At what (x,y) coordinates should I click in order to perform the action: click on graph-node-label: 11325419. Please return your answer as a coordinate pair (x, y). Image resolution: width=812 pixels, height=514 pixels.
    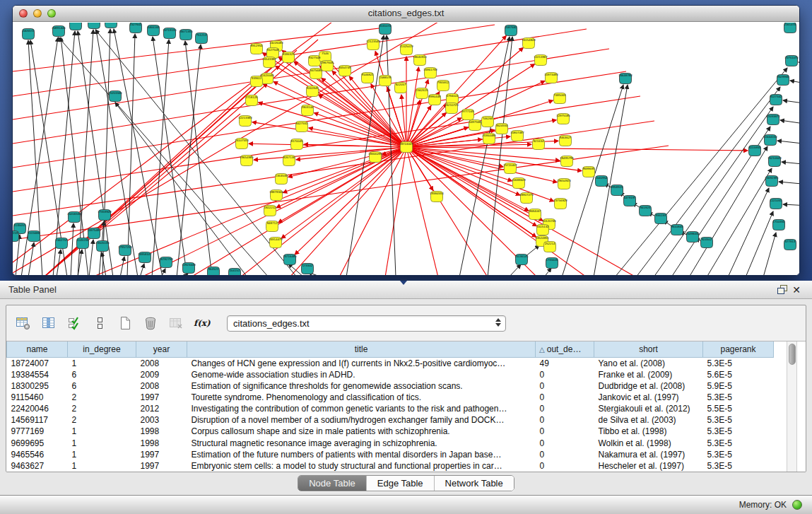
    Looking at the image, I should click on (406, 47).